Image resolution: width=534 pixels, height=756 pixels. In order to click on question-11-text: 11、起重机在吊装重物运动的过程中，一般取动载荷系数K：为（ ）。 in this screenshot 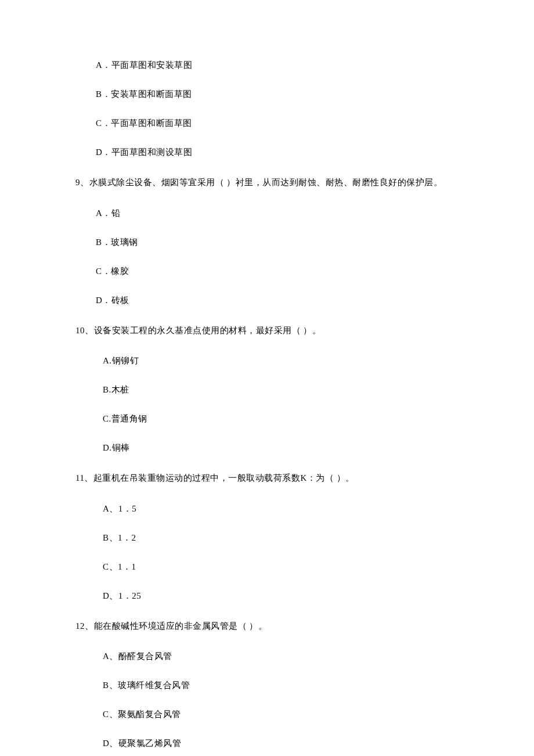, I will do `click(267, 478)`.